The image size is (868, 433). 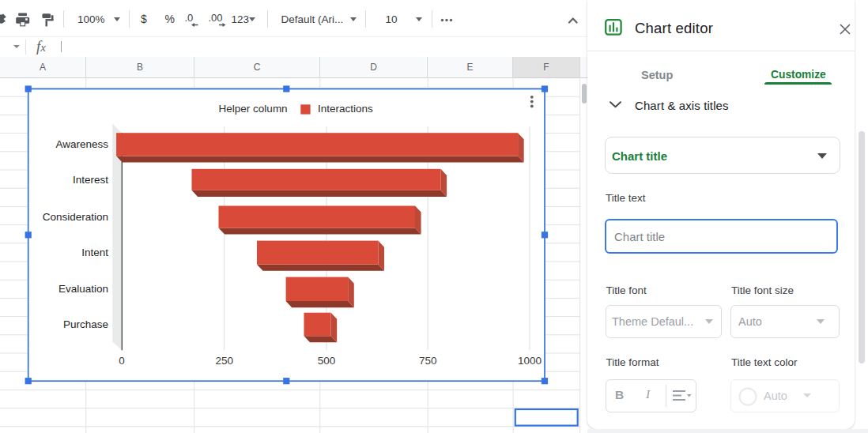 I want to click on svg-text: 250, so click(x=225, y=360).